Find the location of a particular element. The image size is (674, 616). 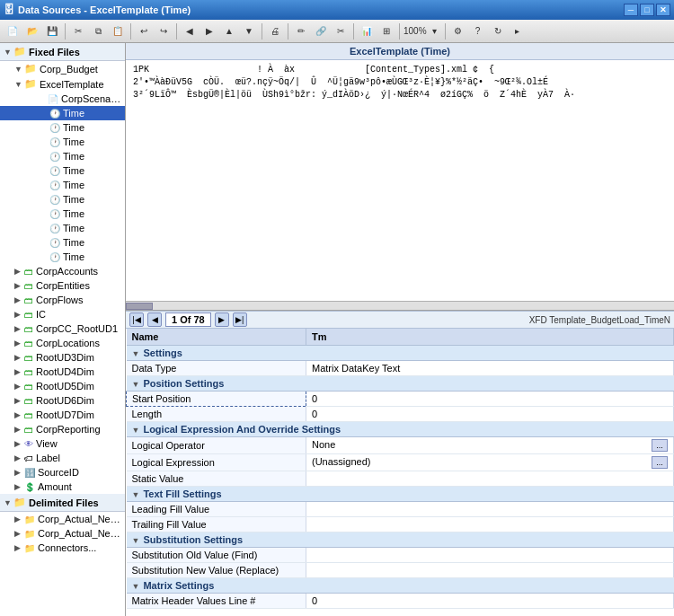

time-2-icon: 🕐 is located at coordinates (55, 128).